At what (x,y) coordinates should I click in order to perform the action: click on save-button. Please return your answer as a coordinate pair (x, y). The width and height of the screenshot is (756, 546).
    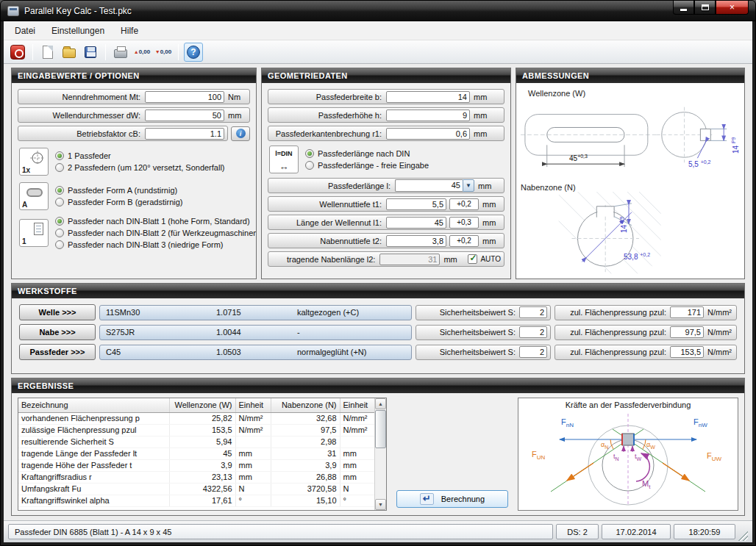
    Looking at the image, I should click on (90, 52).